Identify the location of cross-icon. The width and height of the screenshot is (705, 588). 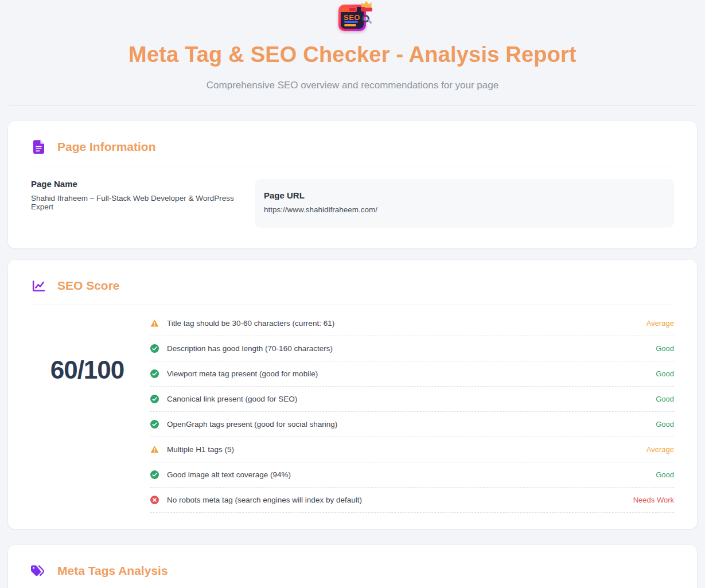
(155, 500).